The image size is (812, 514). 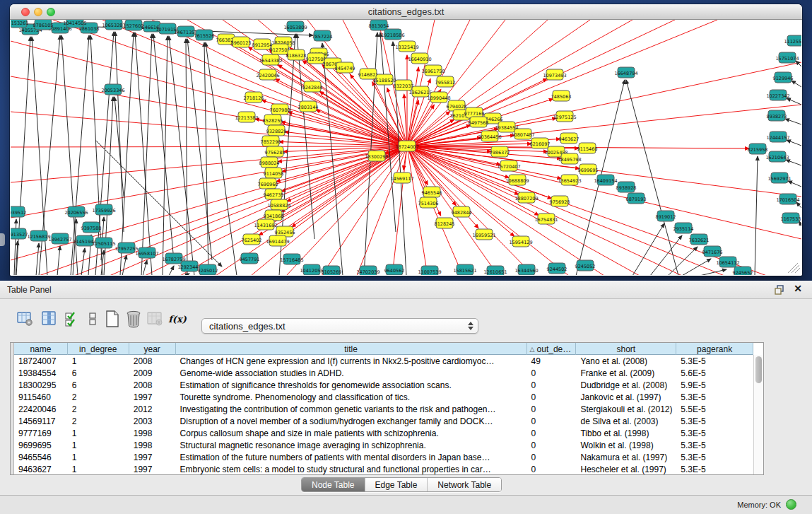 I want to click on tab-network-table: Network Table, so click(x=464, y=485).